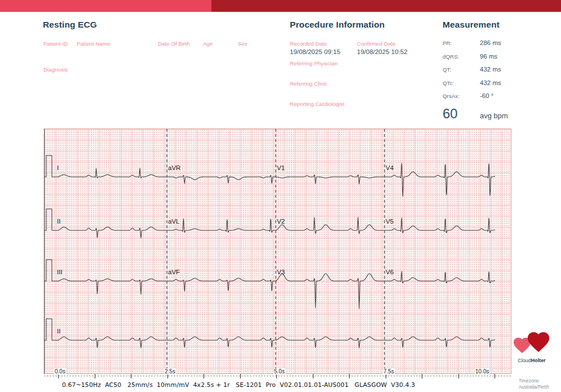  I want to click on ecg-time-axis, so click(277, 376).